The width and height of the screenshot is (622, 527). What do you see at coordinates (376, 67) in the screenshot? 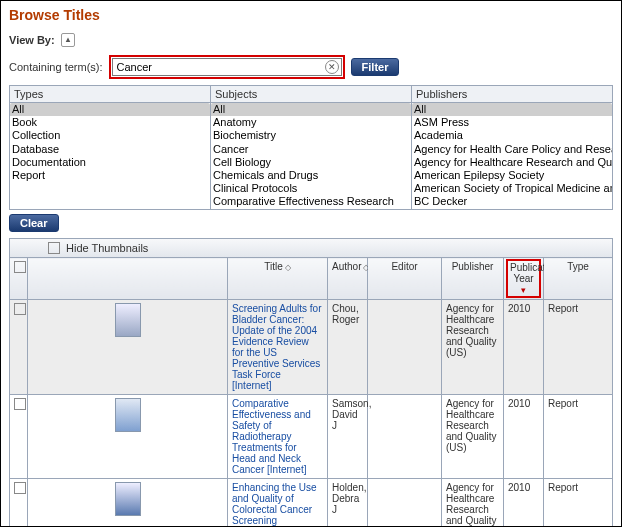
I see `filter-button: Filter` at bounding box center [376, 67].